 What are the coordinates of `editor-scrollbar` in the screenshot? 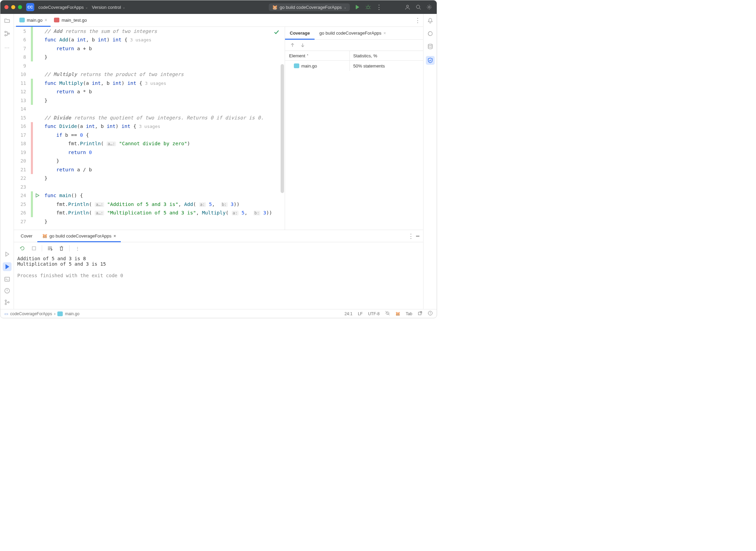 It's located at (282, 129).